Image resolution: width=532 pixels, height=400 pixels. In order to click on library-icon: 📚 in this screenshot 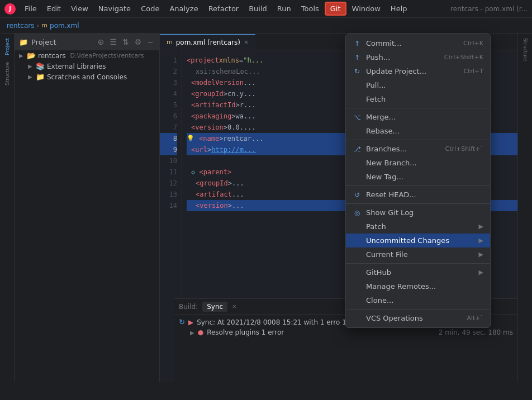, I will do `click(40, 66)`.